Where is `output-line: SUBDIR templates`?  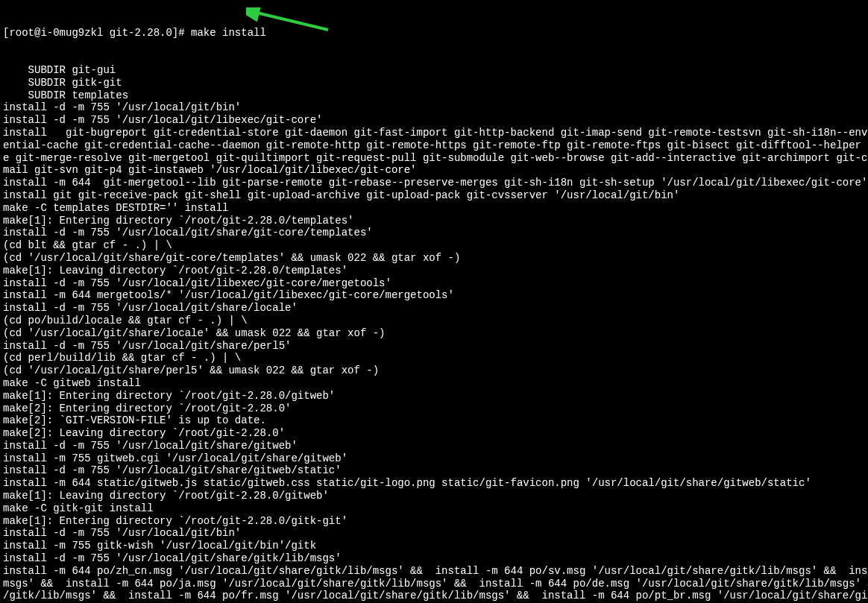 output-line: SUBDIR templates is located at coordinates (434, 95).